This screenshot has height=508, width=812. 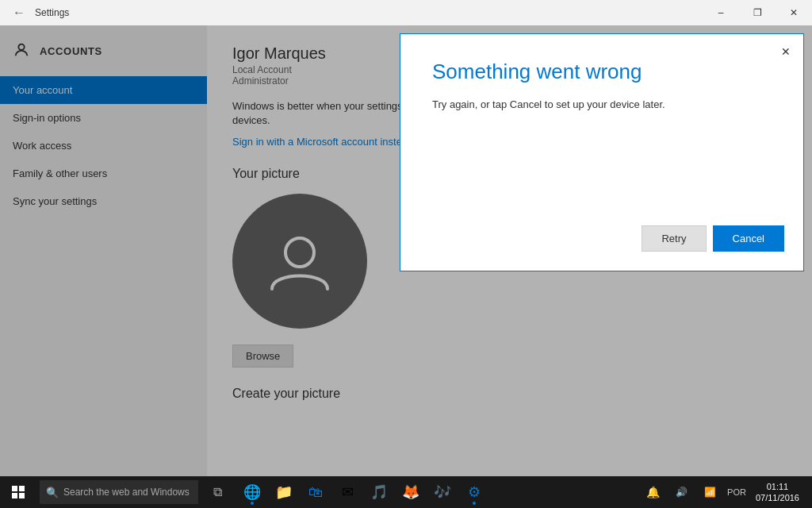 I want to click on start-button, so click(x=18, y=492).